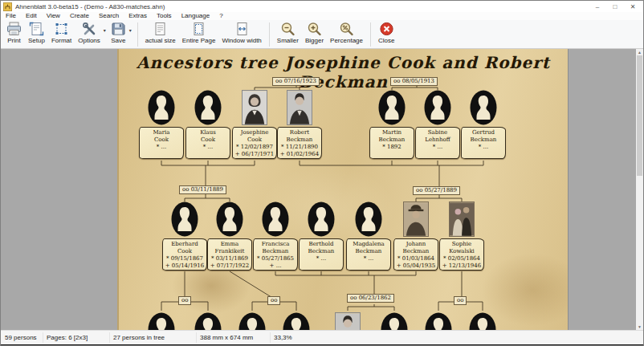 The height and width of the screenshot is (346, 644). Describe the element at coordinates (14, 33) in the screenshot. I see `print-button: Print` at that location.